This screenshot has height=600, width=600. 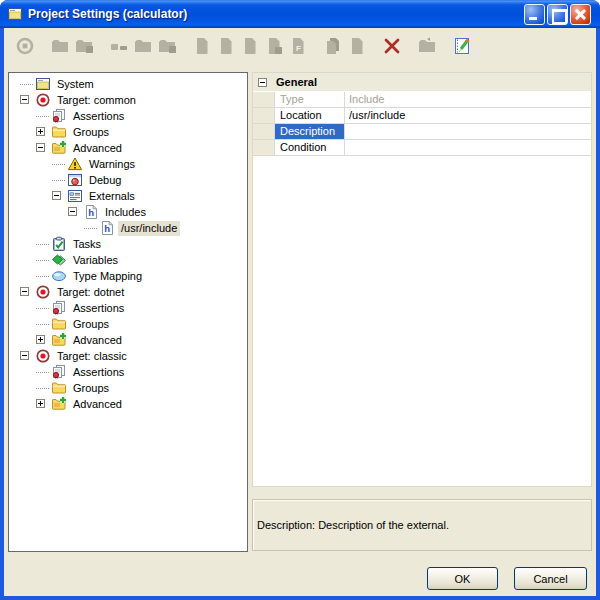 I want to click on tree-item-debug: Debug, so click(x=128, y=180).